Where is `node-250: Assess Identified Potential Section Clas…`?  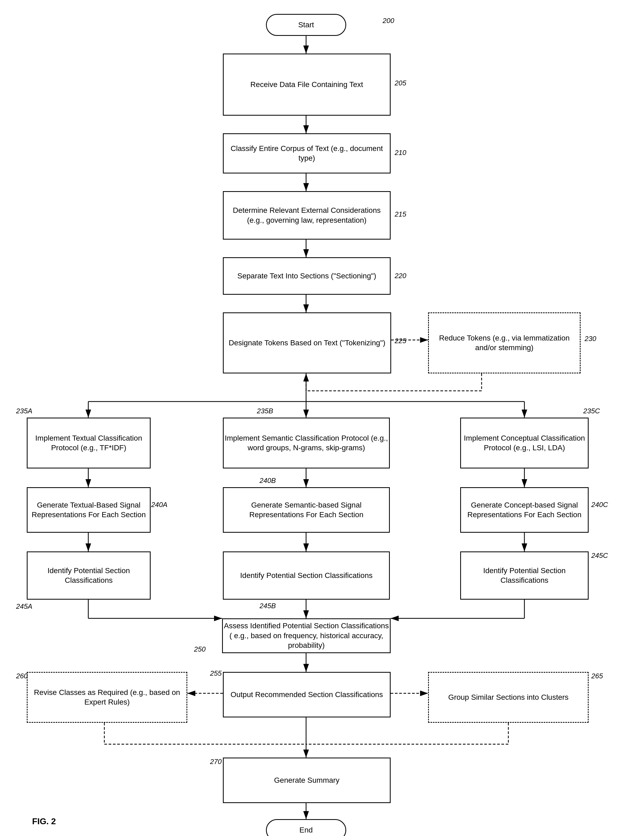
node-250: Assess Identified Potential Section Clas… is located at coordinates (306, 635).